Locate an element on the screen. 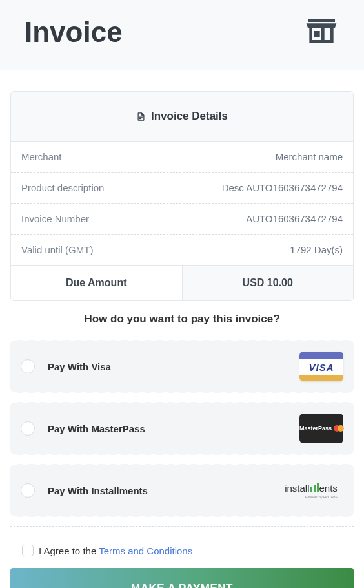 The height and width of the screenshot is (588, 364). invoice-number-label: Invoice Number is located at coordinates (56, 218).